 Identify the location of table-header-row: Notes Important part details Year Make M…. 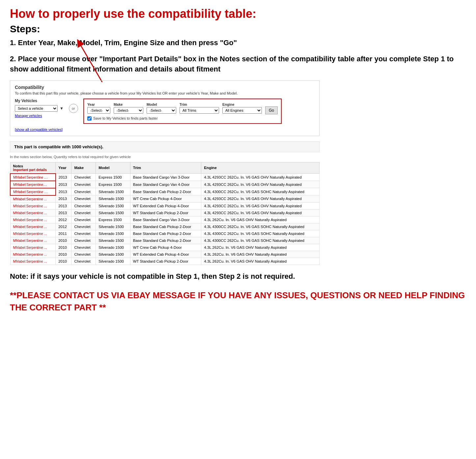
(165, 168).